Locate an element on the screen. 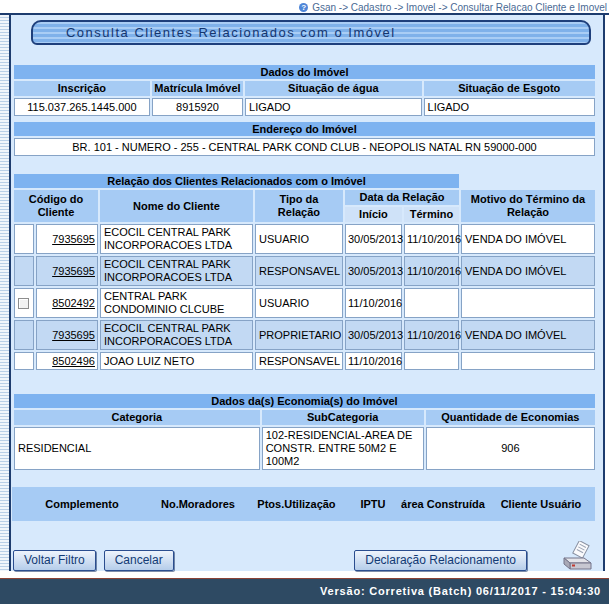  version-bar: Versão: Corretiva (Batch) 06/11/2017 - 1… is located at coordinates (304, 592).